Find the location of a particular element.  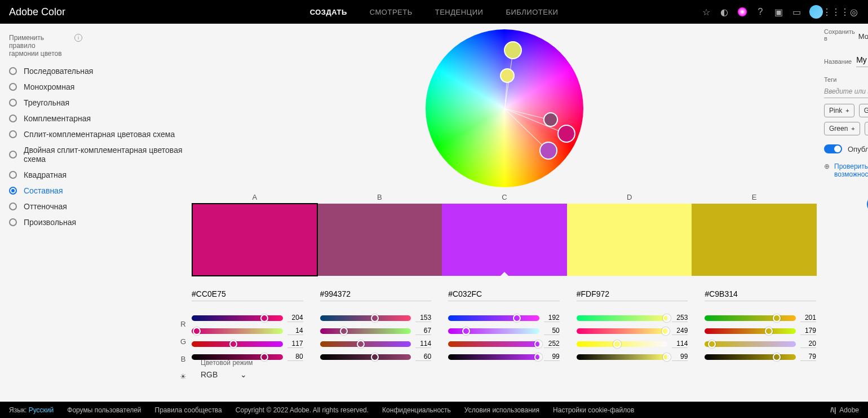

bright-2-slider is located at coordinates (494, 357).